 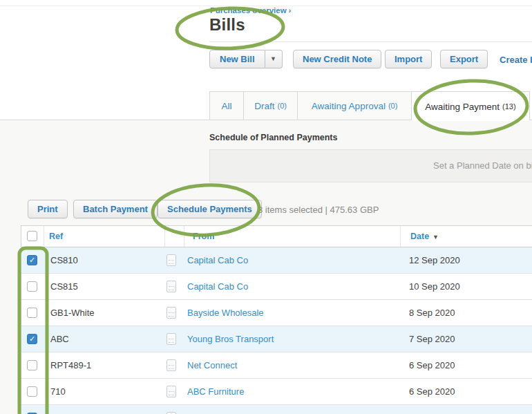 I want to click on breadcrumb-arrow-icon: ›, so click(x=290, y=10).